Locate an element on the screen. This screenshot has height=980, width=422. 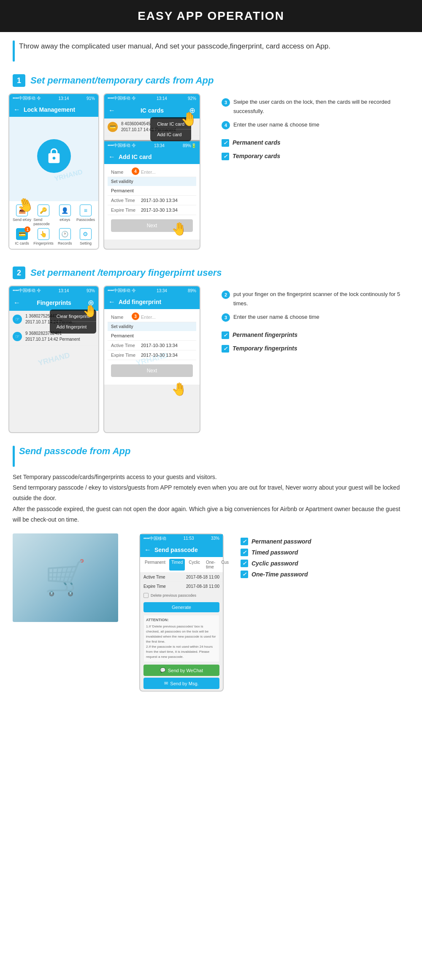
phone2-signal: 92% is located at coordinates (192, 99).